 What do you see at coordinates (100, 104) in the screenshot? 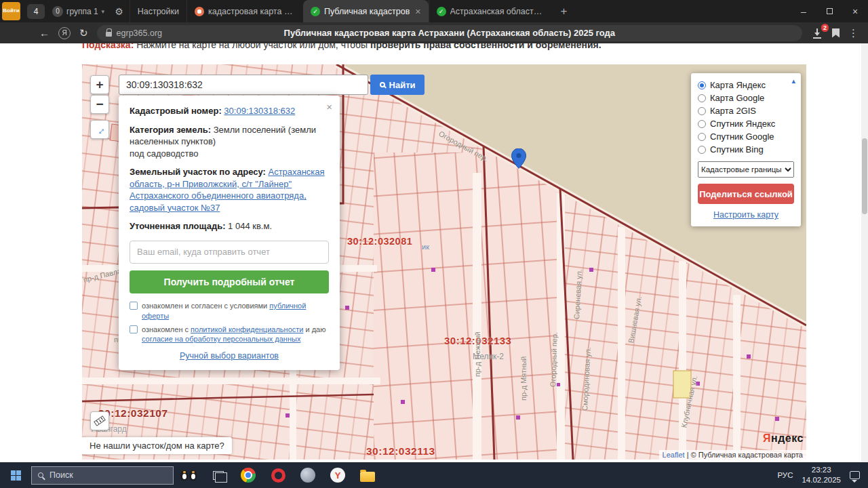
I see `zoom-out-button: −` at bounding box center [100, 104].